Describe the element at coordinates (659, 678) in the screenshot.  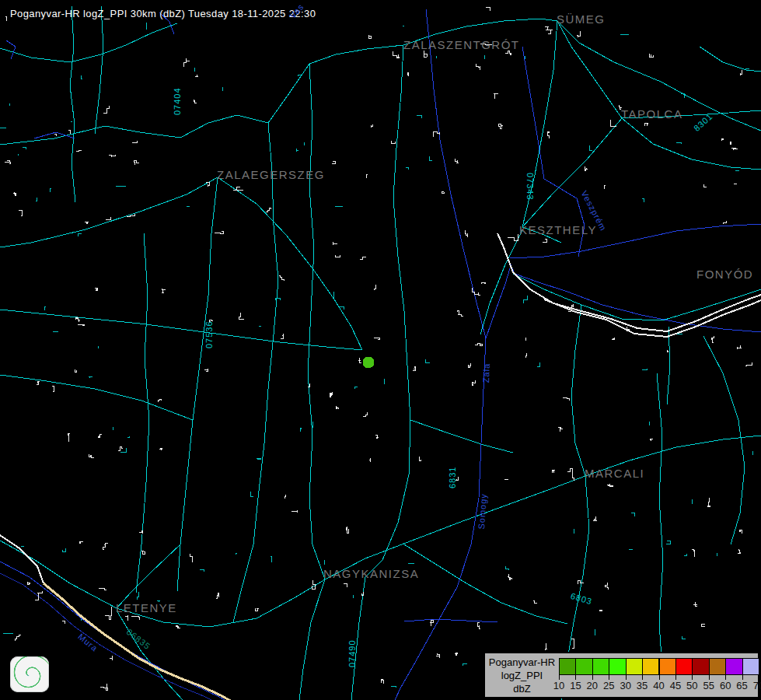
I see `legend-color-scale: 10152025303540455055606570` at that location.